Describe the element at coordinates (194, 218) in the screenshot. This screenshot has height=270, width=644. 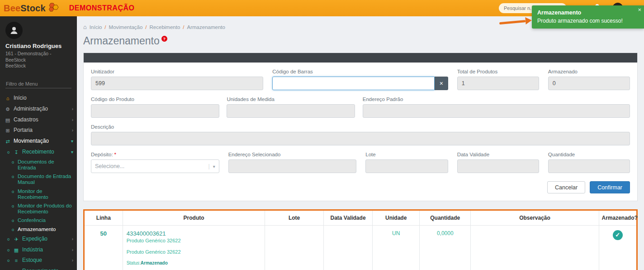
I see `header-produto: Produto` at that location.